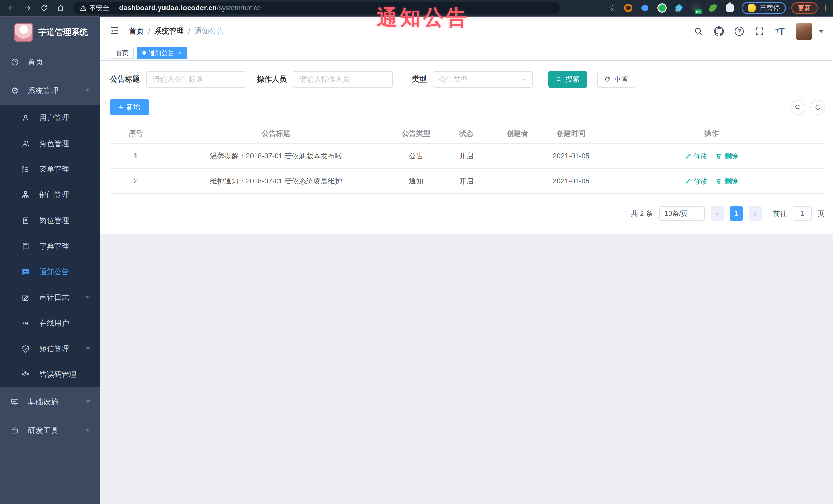  Describe the element at coordinates (115, 31) in the screenshot. I see `collapse-menu-icon` at that location.